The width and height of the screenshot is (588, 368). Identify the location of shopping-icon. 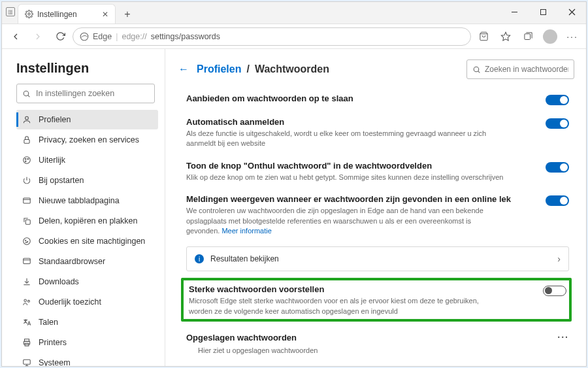
(483, 37).